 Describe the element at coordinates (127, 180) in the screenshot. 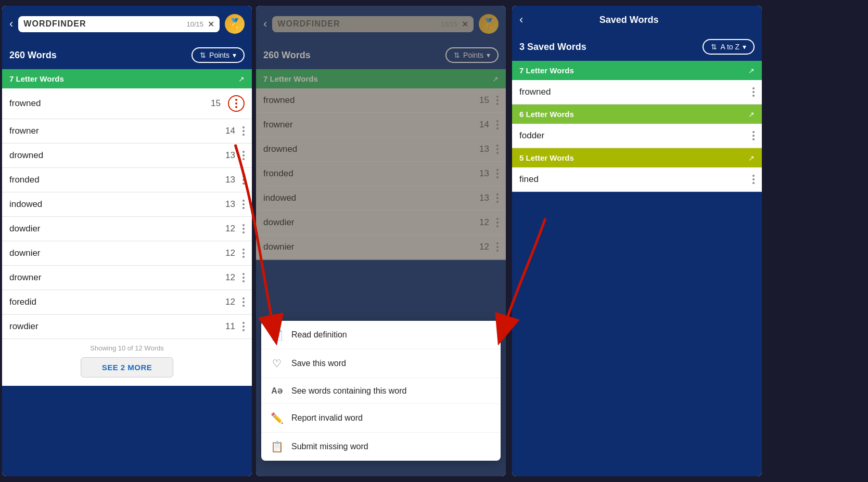

I see `table-row: fronded 13` at that location.